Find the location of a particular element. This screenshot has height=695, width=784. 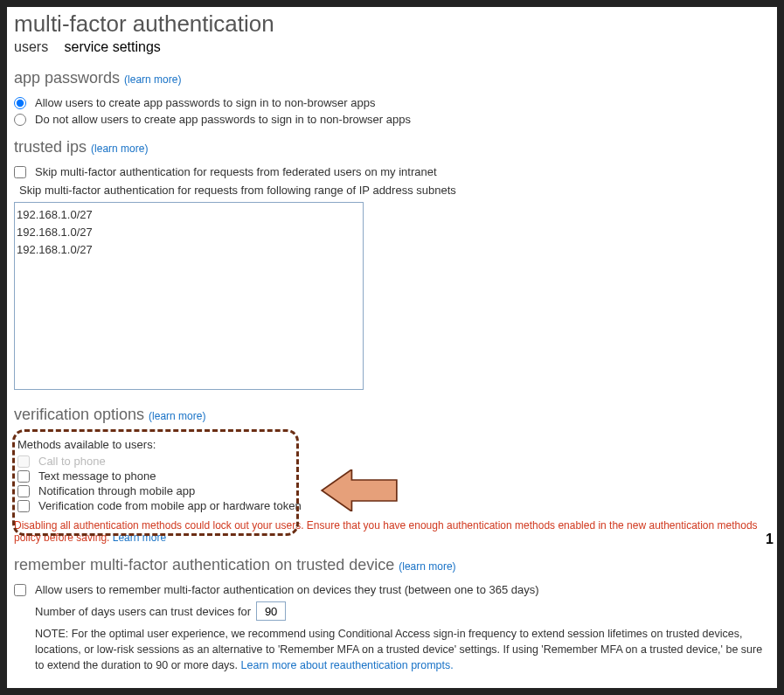

trusted-ips-heading: trusted ips is located at coordinates (51, 147).